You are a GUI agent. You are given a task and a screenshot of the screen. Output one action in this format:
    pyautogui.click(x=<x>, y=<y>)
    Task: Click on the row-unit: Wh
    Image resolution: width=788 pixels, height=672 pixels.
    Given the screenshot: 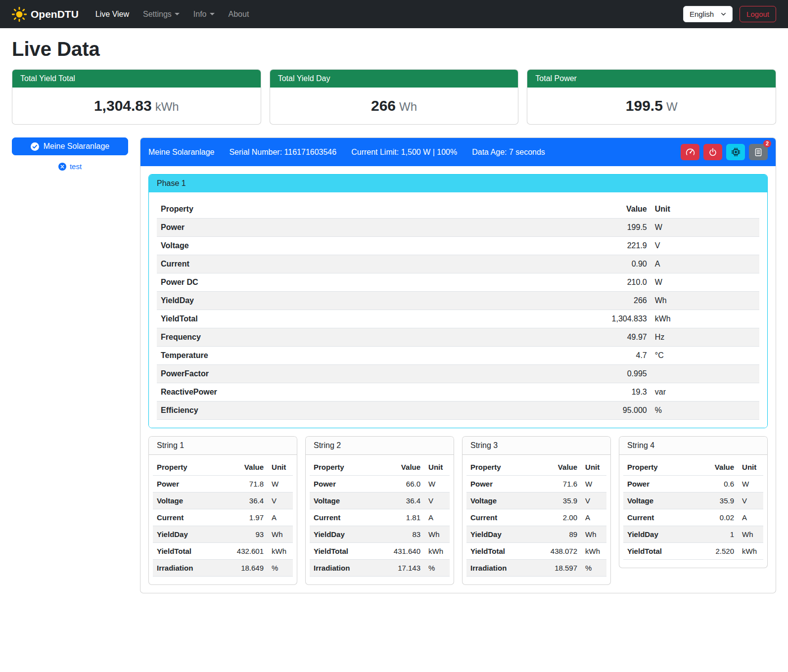 What is the action you would take?
    pyautogui.click(x=280, y=535)
    